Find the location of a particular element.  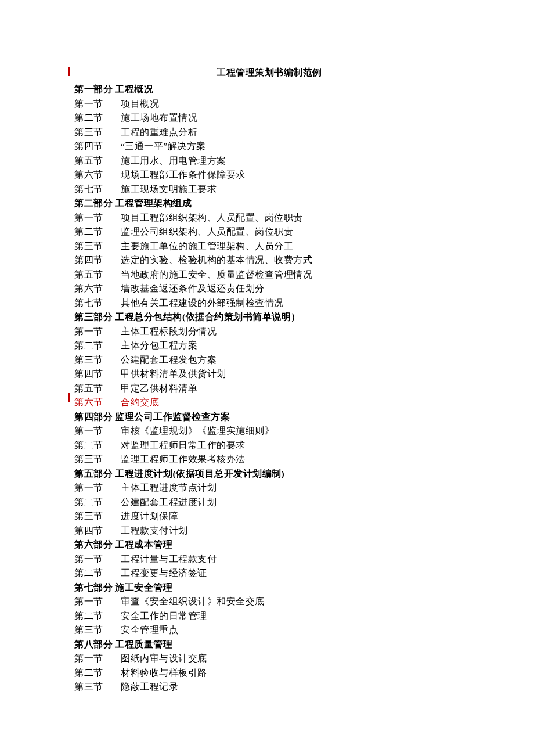

section-text: 安全管理重点 is located at coordinates (150, 629).